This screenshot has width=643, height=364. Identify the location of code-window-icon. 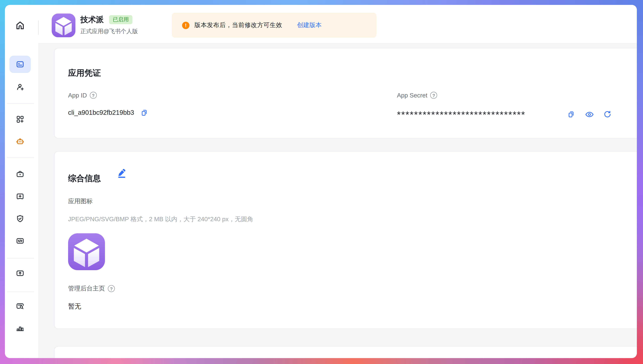
(20, 241).